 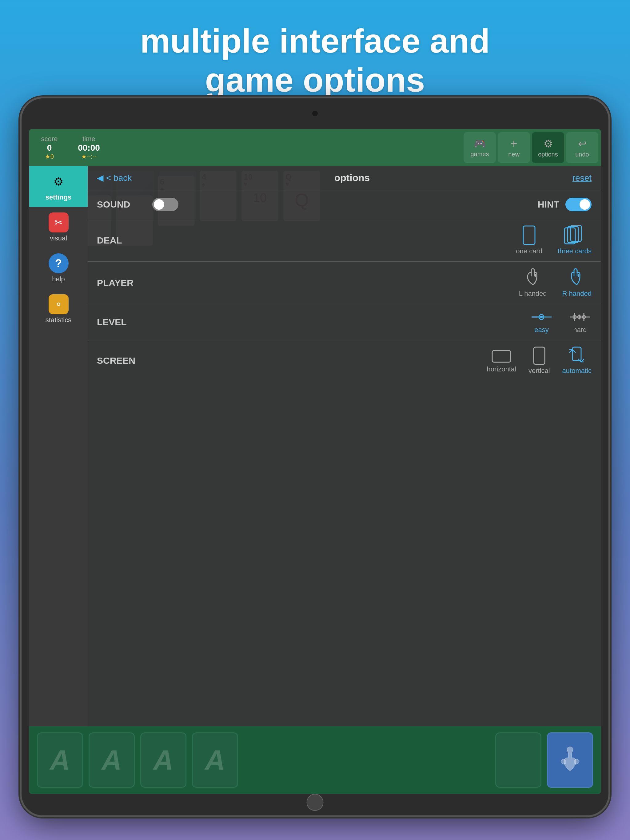 I want to click on score-section: score 0 ★0, so click(x=49, y=147).